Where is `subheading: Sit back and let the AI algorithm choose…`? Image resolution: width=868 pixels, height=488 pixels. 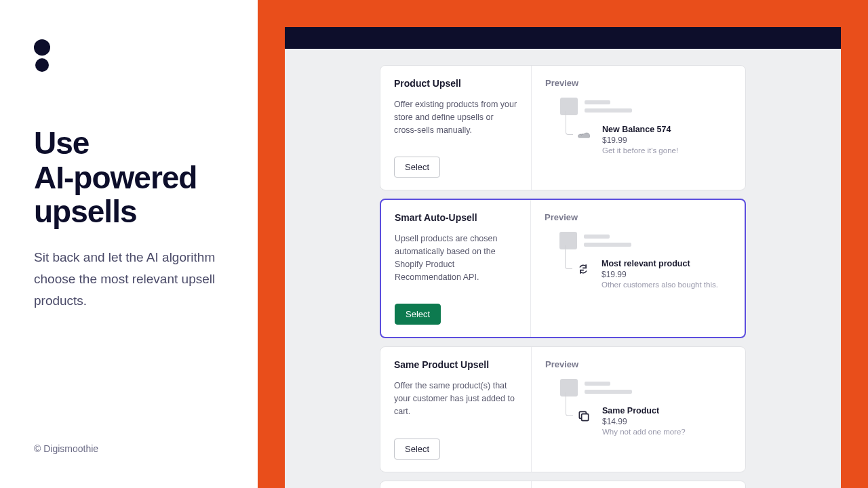
subheading: Sit back and let the AI algorithm choose… is located at coordinates (129, 279).